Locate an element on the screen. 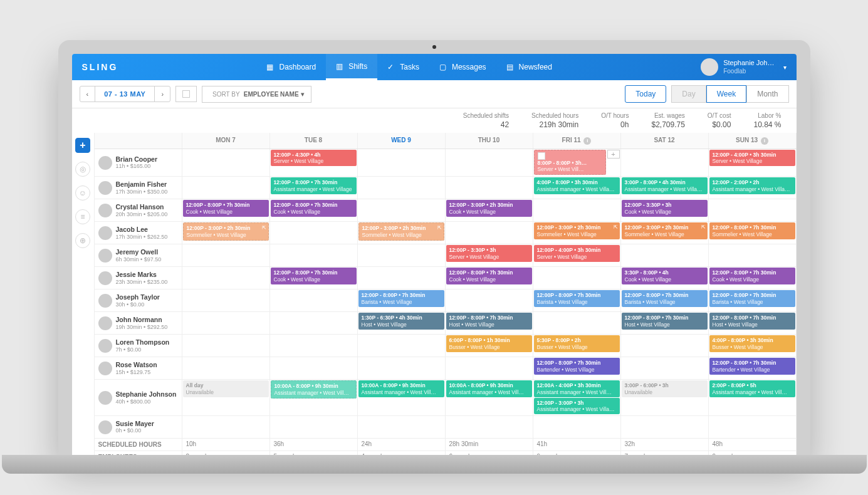 This screenshot has width=868, height=495. day-cell: 5:30P - 8:00P • 2hBusser • West Village is located at coordinates (577, 346).